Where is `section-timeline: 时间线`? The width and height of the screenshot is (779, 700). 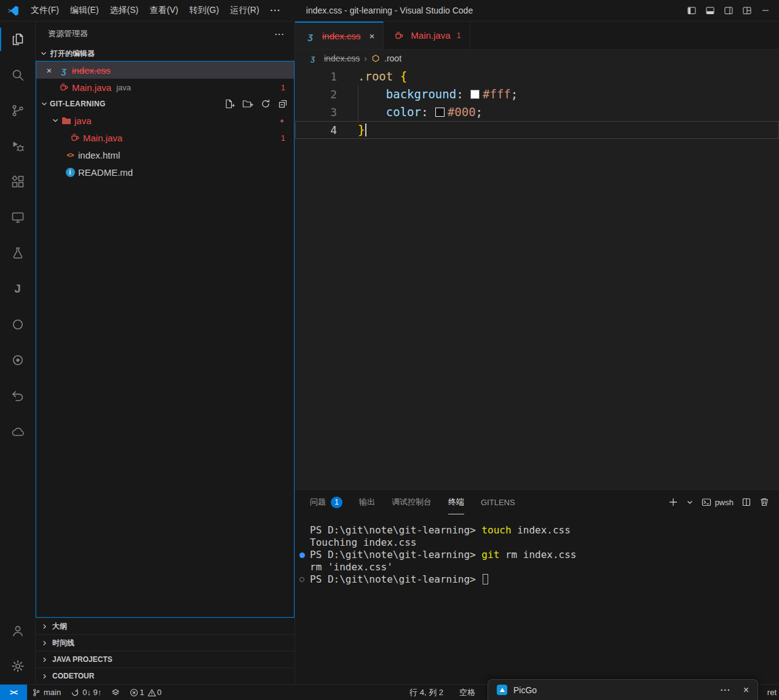 section-timeline: 时间线 is located at coordinates (165, 643).